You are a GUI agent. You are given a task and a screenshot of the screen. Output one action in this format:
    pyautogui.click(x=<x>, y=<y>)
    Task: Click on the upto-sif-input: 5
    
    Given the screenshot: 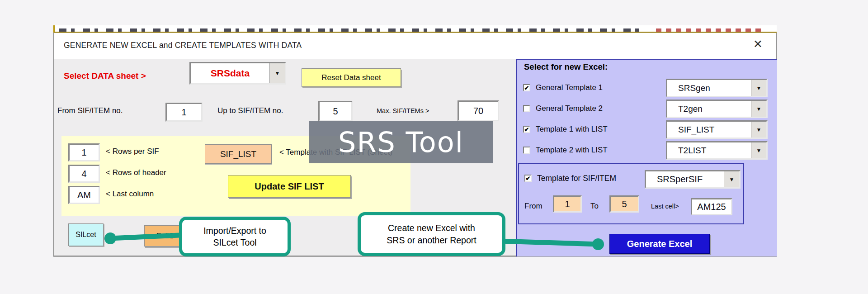 What is the action you would take?
    pyautogui.click(x=335, y=111)
    